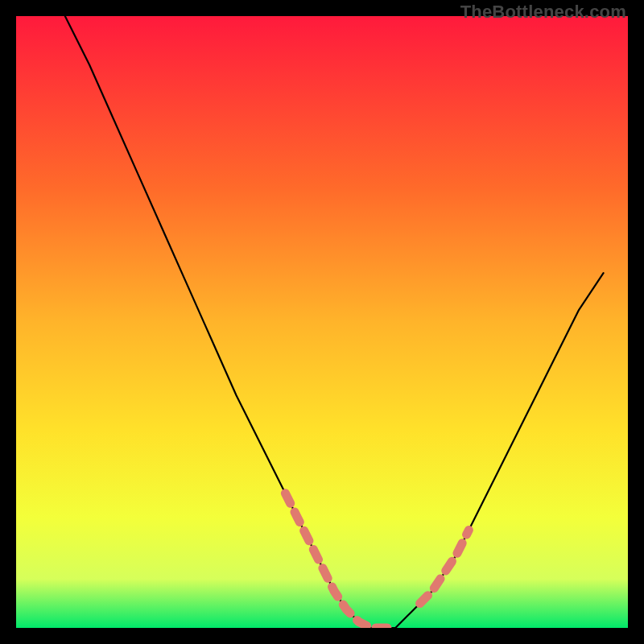  What do you see at coordinates (543, 12) in the screenshot?
I see `watermark-text: TheBottleneck.com` at bounding box center [543, 12].